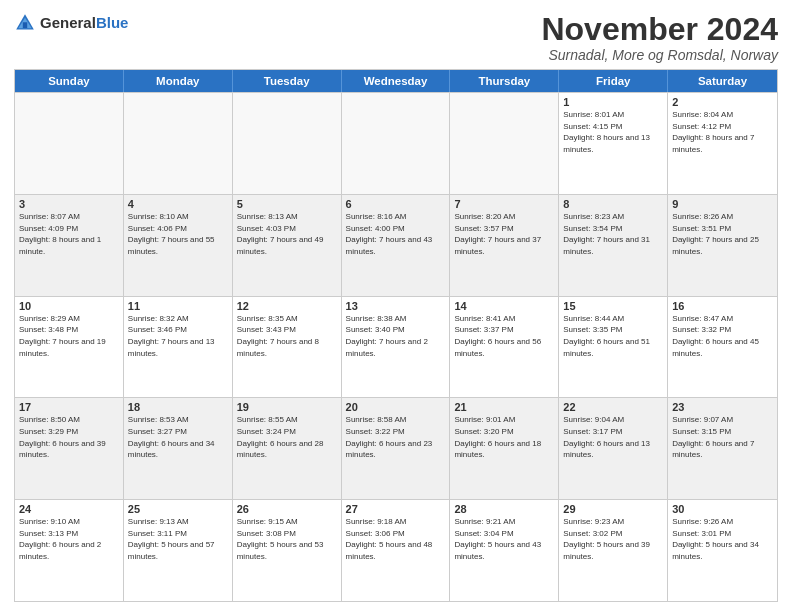  Describe the element at coordinates (722, 509) in the screenshot. I see `day-number: 30` at that location.